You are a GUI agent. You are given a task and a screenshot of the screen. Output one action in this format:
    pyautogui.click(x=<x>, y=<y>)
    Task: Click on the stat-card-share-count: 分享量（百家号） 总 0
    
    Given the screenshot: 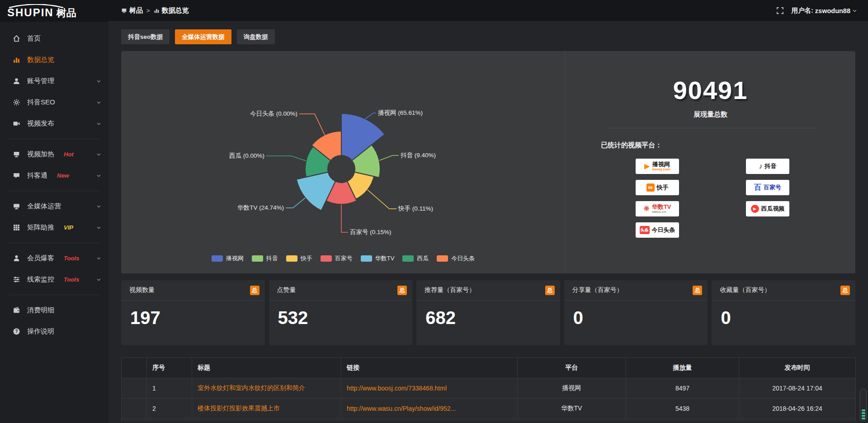 What is the action you would take?
    pyautogui.click(x=636, y=313)
    